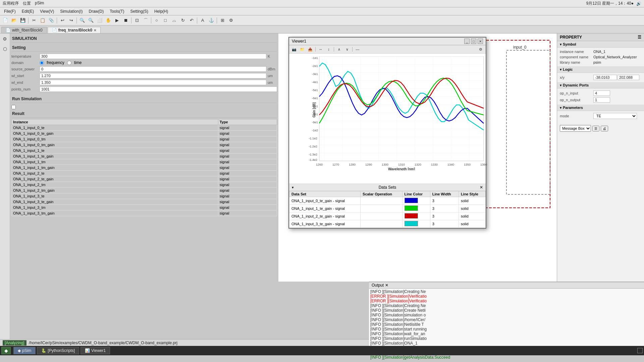 This screenshot has width=644, height=362. What do you see at coordinates (126, 20) in the screenshot?
I see `toolbar-stop: ⏹` at bounding box center [126, 20].